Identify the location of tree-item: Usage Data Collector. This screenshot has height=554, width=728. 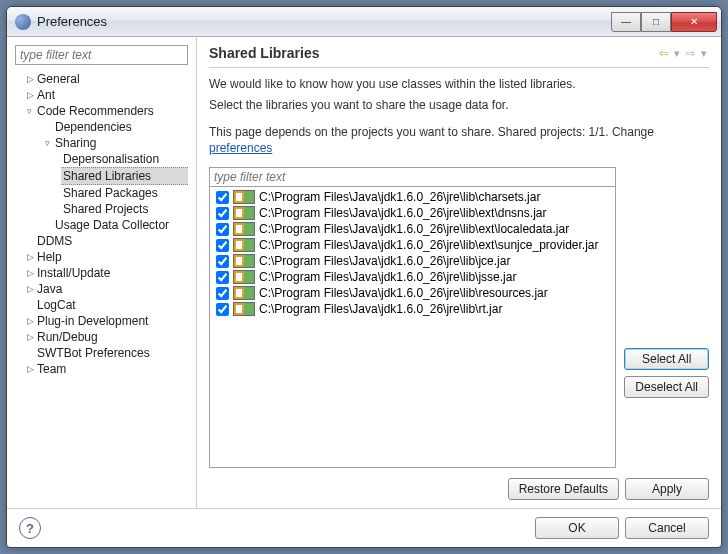
(102, 225).